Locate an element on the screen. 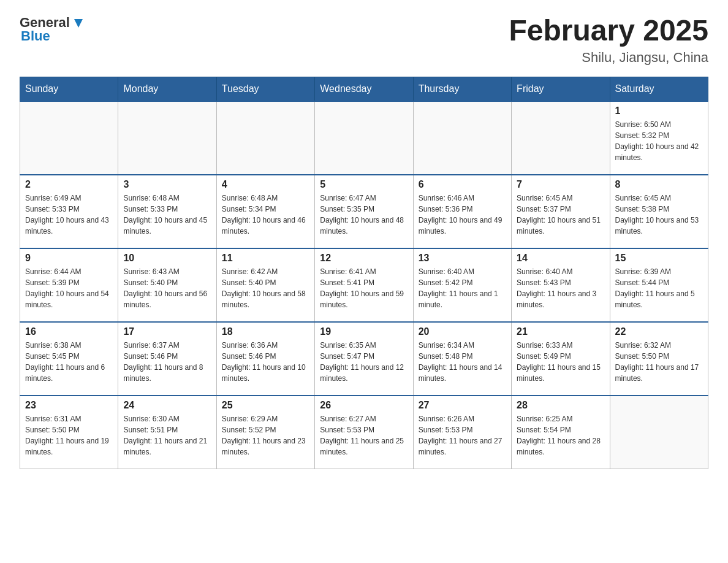 The height and width of the screenshot is (563, 728). day-info: Sunrise: 6:48 AM Sunset: 5:33 PM Dayligh… is located at coordinates (167, 215).